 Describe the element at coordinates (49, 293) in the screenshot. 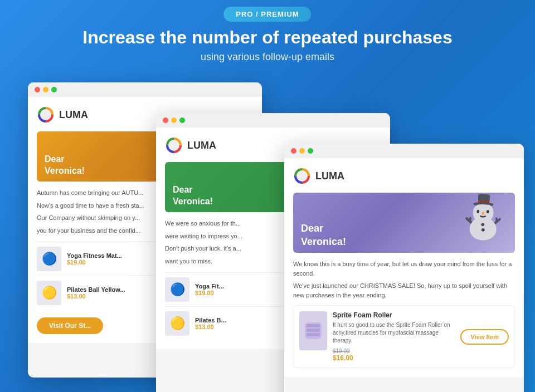

I see `product-thumb-1b: 🟡` at that location.